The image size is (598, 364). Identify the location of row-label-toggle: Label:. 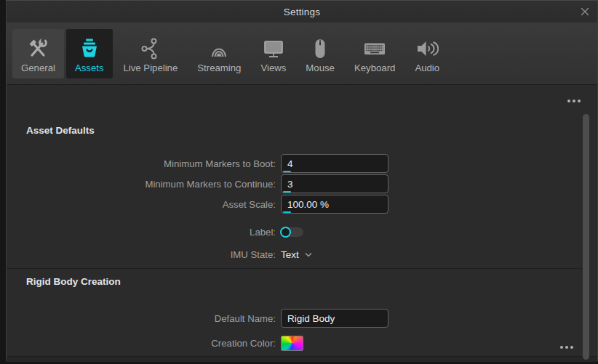
(291, 232).